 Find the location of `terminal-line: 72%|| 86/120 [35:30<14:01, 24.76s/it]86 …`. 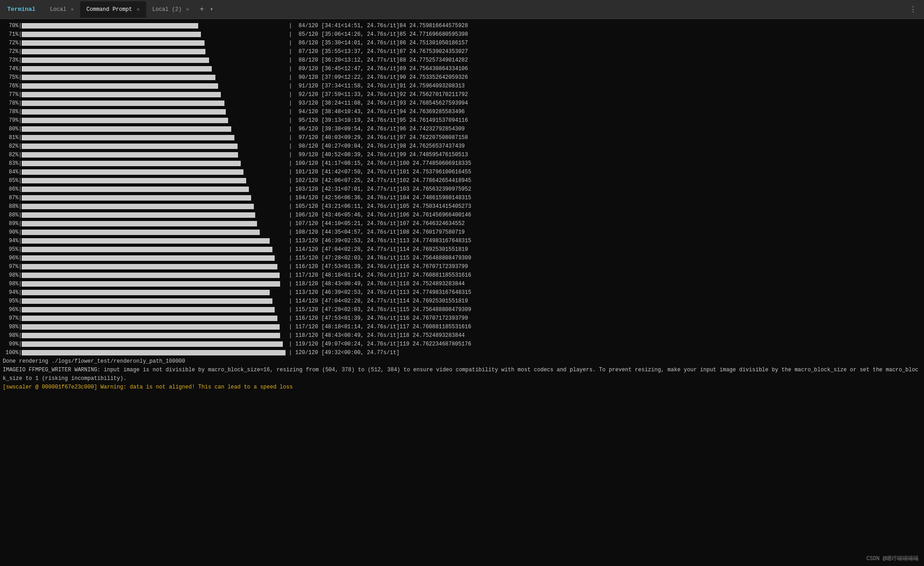

terminal-line: 72%|| 86/120 [35:30<14:01, 24.76s/it]86 … is located at coordinates (462, 43).